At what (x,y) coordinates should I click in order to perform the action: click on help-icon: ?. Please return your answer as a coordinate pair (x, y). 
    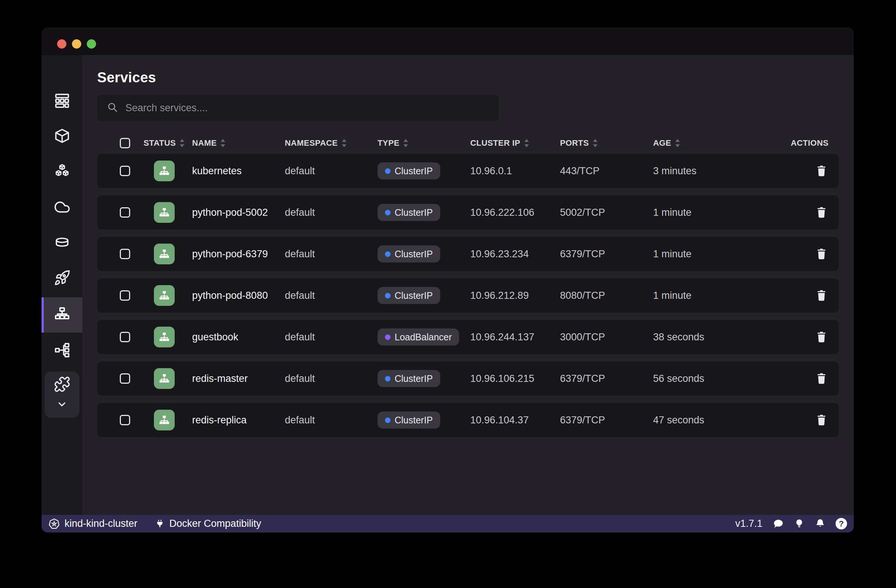
    Looking at the image, I should click on (841, 524).